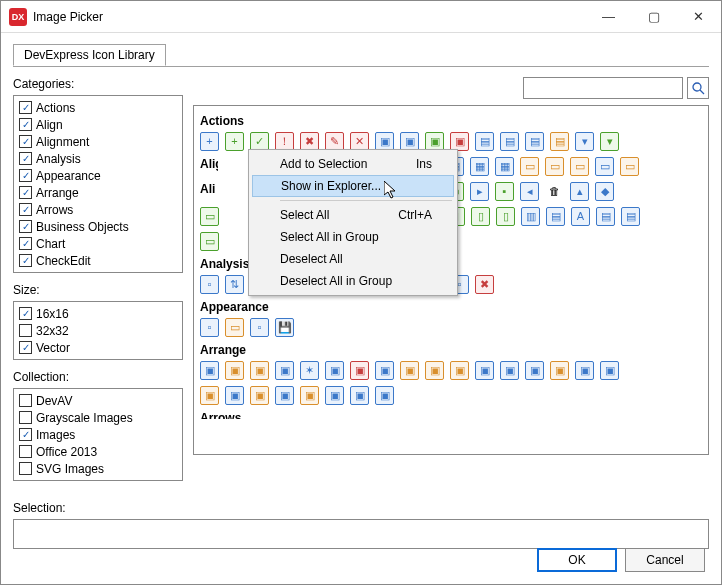 The height and width of the screenshot is (585, 722). What do you see at coordinates (580, 192) in the screenshot?
I see `icon-item: ▴` at bounding box center [580, 192].